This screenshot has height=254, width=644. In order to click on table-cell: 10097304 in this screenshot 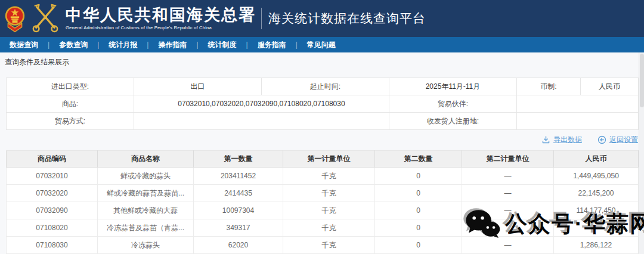, I will do `click(239, 211)`.